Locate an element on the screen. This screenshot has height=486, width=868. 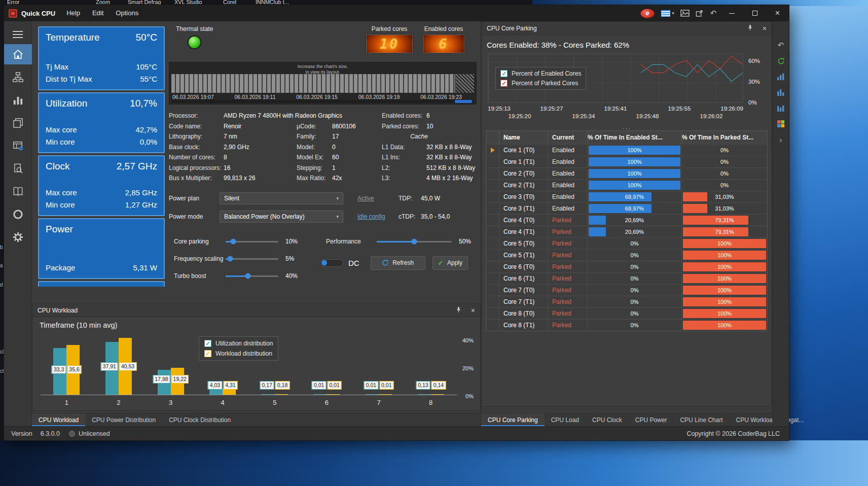
power-mode-select: Balanced Power (No Overlay) ▾ is located at coordinates (281, 217).